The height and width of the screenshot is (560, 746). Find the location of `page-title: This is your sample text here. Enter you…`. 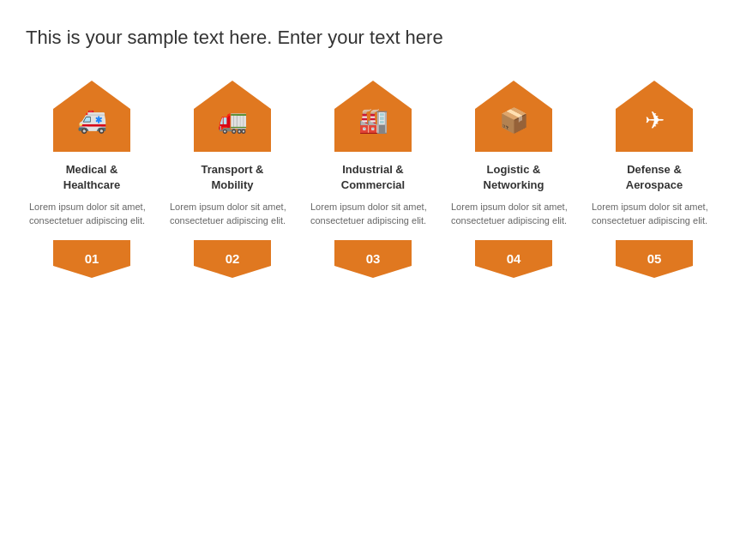

page-title: This is your sample text here. Enter you… is located at coordinates (373, 38).